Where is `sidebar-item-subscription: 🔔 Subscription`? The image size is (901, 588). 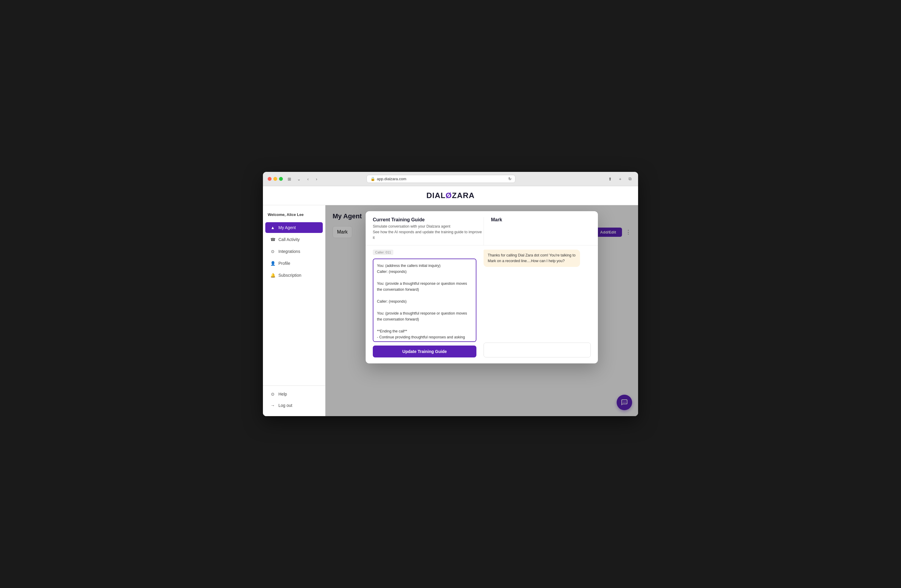
sidebar-item-subscription: 🔔 Subscription is located at coordinates (294, 275).